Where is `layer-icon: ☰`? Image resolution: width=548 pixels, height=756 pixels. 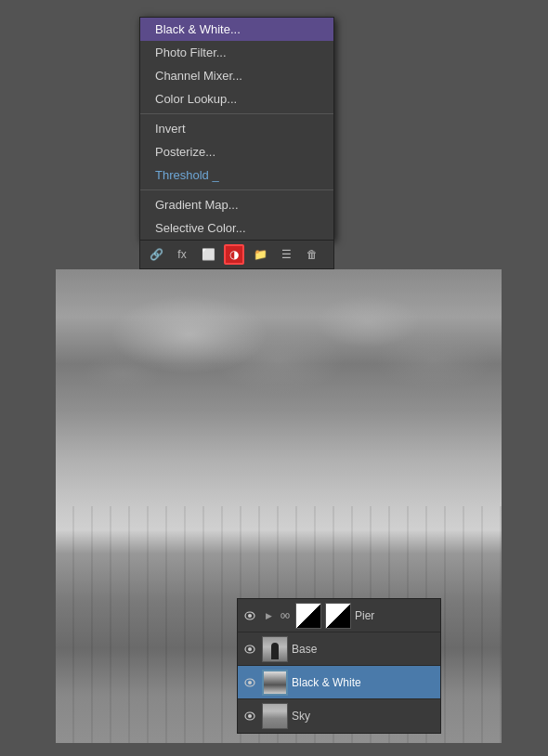
layer-icon: ☰ is located at coordinates (286, 254).